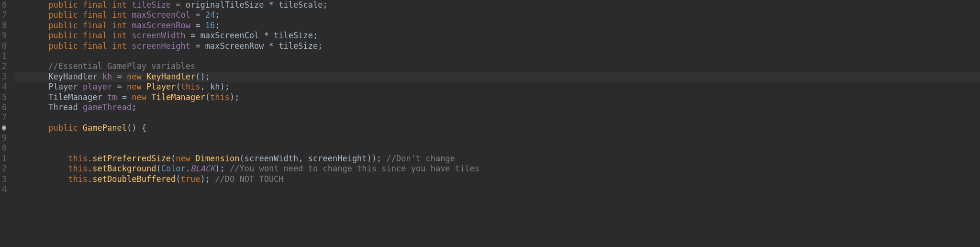 The height and width of the screenshot is (247, 980). What do you see at coordinates (8, 124) in the screenshot?
I see `gutter: 6 7 8 9 0 1 2 3 4 5 6 7 8 9 0 1 2 3 4` at bounding box center [8, 124].